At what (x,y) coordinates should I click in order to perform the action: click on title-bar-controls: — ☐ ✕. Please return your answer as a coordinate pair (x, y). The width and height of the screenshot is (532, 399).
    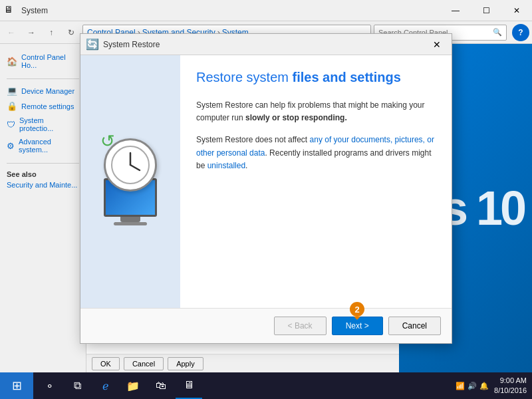
    Looking at the image, I should click on (486, 11).